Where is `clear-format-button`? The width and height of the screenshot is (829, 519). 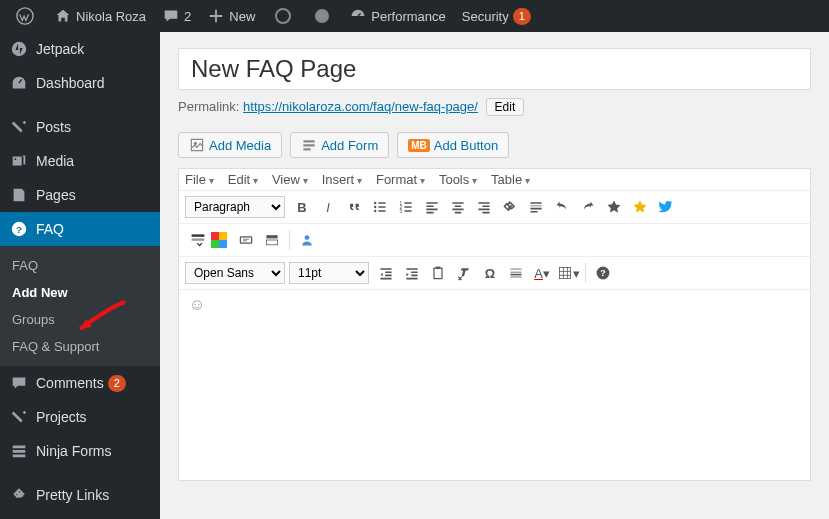
clear-format-button is located at coordinates (464, 273).